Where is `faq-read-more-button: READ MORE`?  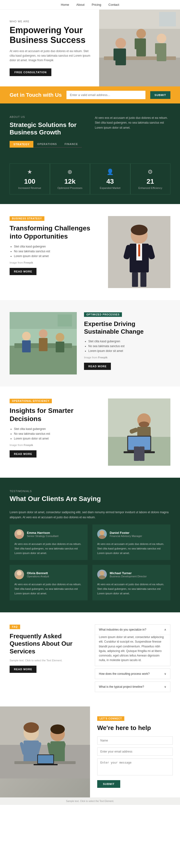 faq-read-more-button: READ MORE is located at coordinates (23, 669).